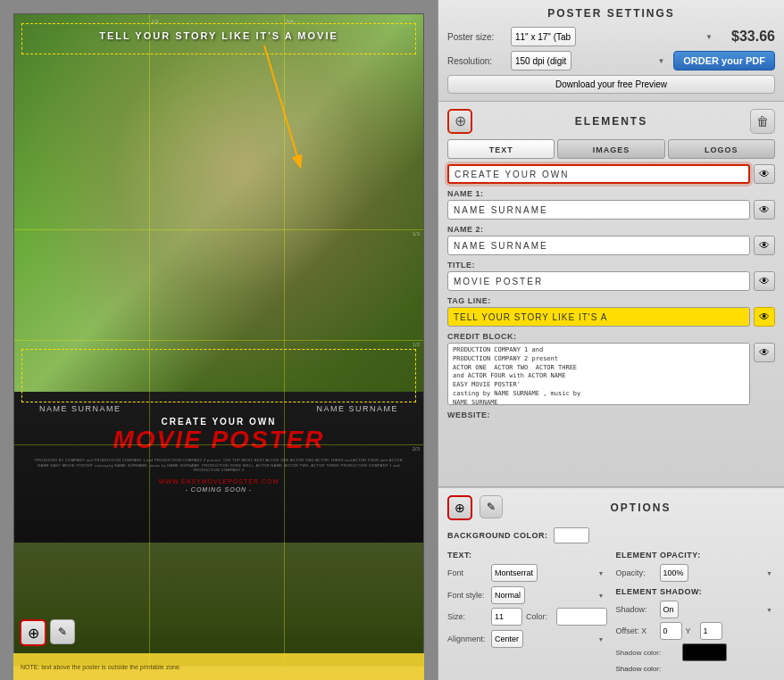 Image resolution: width=784 pixels, height=680 pixels. I want to click on title-group: TITLE: 👁, so click(611, 277).